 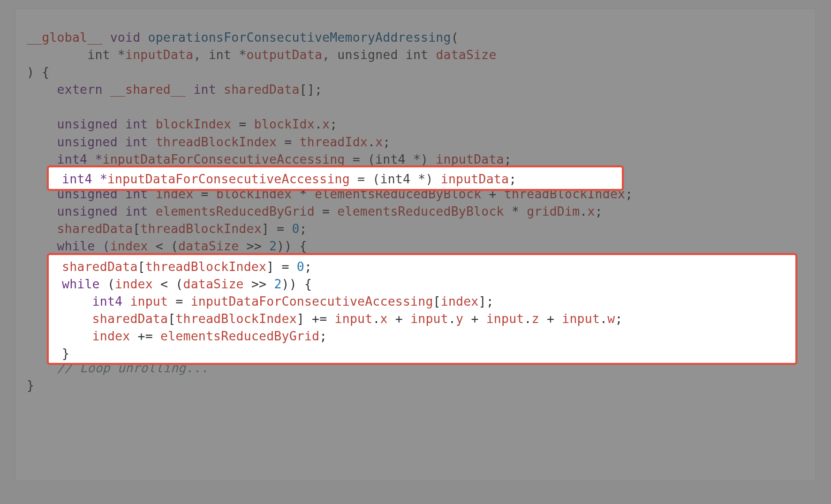 What do you see at coordinates (76, 54) in the screenshot?
I see `code-token: int *` at bounding box center [76, 54].